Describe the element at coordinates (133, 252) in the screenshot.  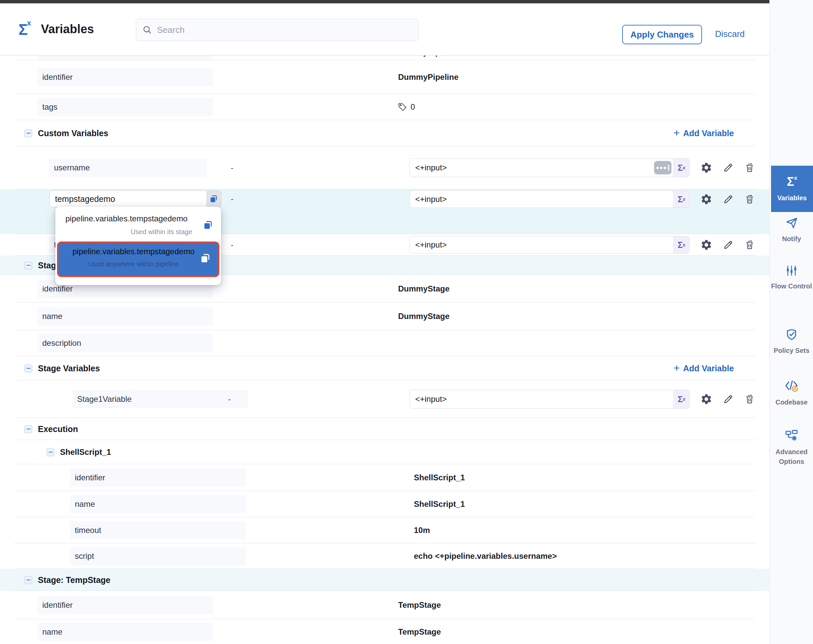
I see `option-path: pipeline.variables.tempstagedemo` at that location.